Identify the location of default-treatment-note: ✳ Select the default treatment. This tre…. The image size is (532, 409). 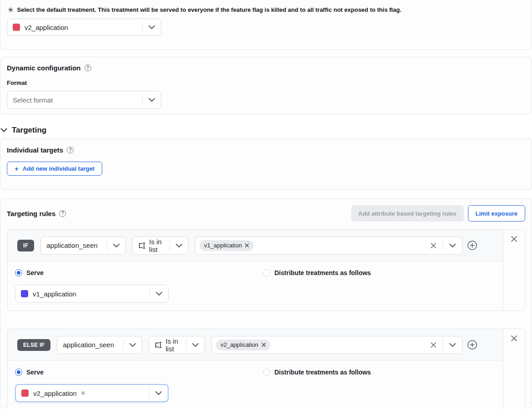
(266, 10).